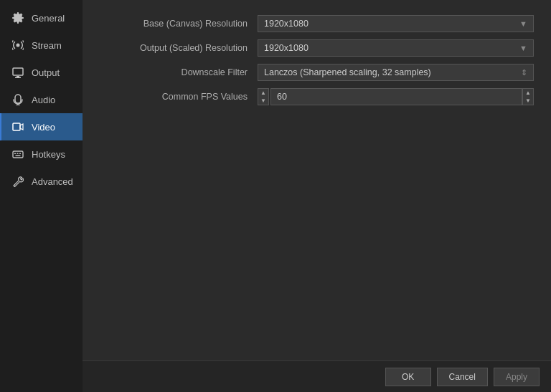  What do you see at coordinates (396, 72) in the screenshot?
I see `downscale-filter-select: Lanczos (Sharpened scaling, 32 samples) …` at bounding box center [396, 72].